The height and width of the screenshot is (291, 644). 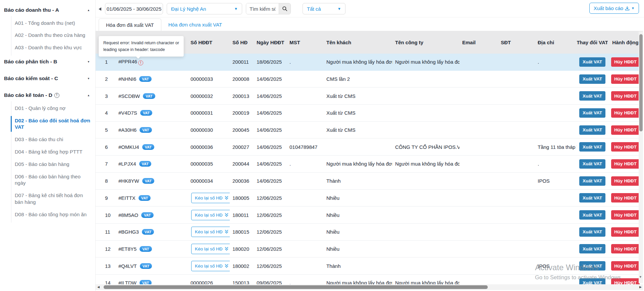 What do you see at coordinates (53, 124) in the screenshot?
I see `sidebar-item-d02: D02 - Báo cáo đối soát hoá đơn VAT` at bounding box center [53, 124].